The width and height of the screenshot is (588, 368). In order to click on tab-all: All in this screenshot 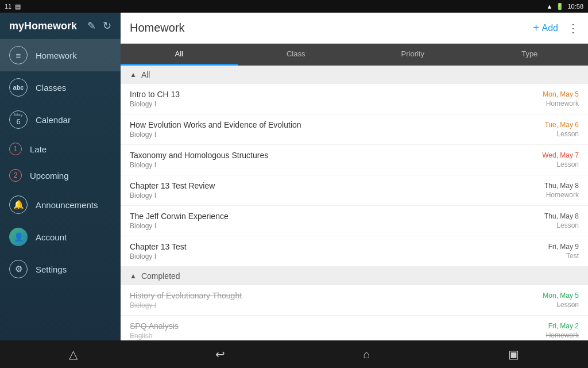, I will do `click(179, 55)`.